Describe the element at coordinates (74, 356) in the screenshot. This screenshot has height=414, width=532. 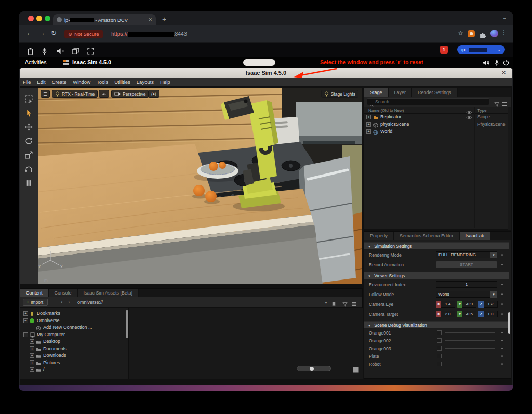
I see `tree-item-downloads: + Downloads` at that location.